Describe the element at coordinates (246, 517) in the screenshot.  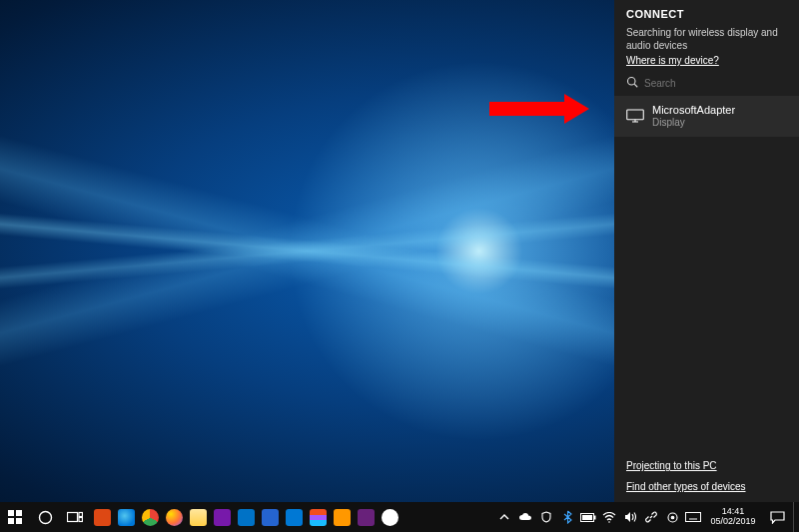
I see `taskbar-pin-outlook` at that location.